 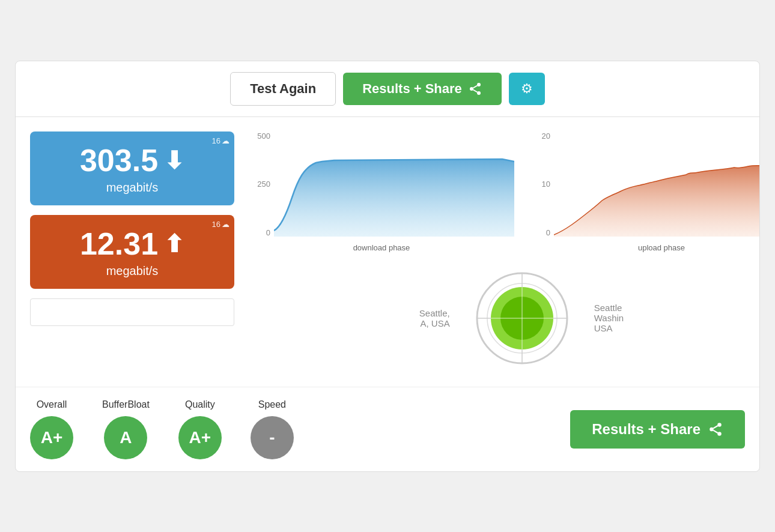 What do you see at coordinates (126, 405) in the screenshot?
I see `grade-label-bufferbloat: BufferBloat` at bounding box center [126, 405].